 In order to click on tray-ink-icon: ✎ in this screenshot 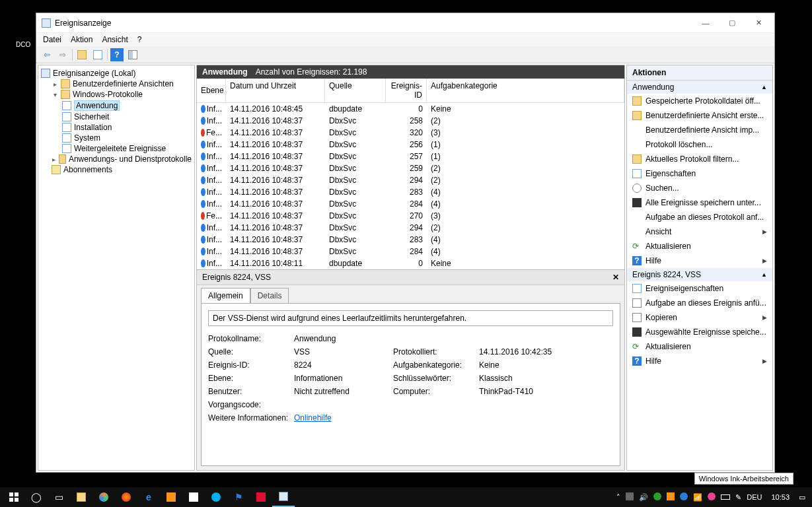, I will do `click(739, 498)`.